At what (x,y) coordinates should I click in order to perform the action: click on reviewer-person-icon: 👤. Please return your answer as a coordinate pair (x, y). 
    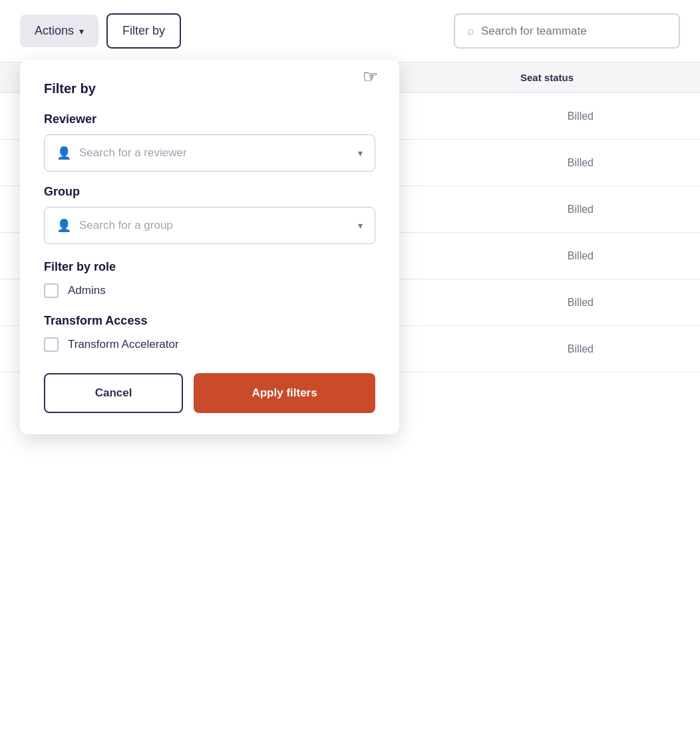
    Looking at the image, I should click on (64, 153).